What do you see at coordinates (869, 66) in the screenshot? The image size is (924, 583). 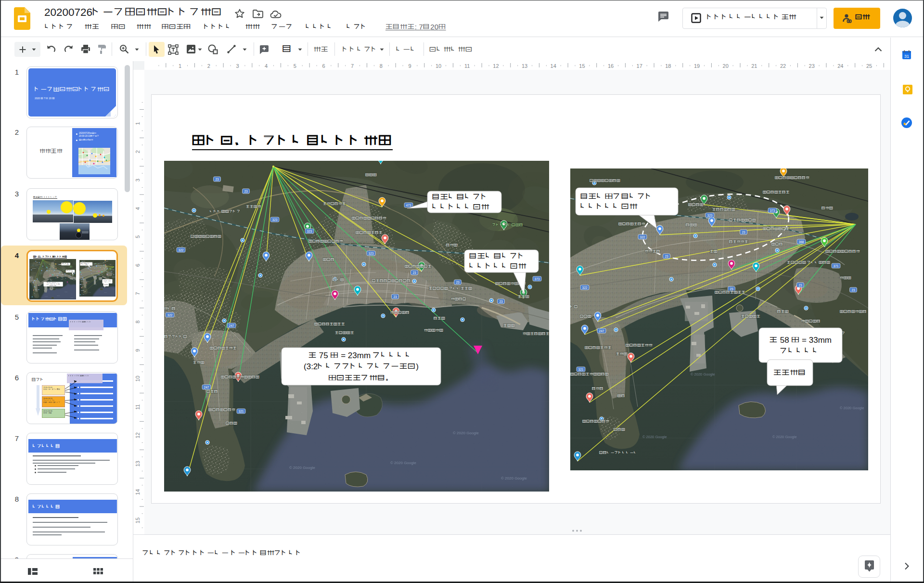 I see `svg-text: 25` at bounding box center [869, 66].